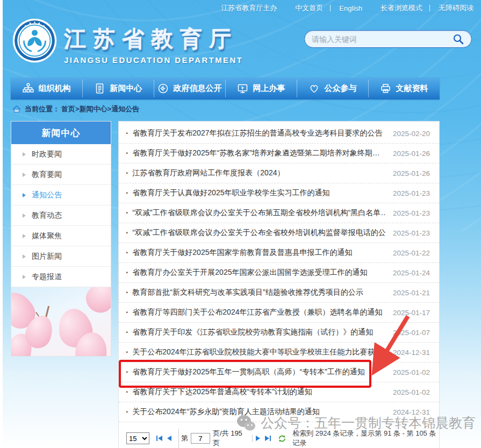  Describe the element at coordinates (100, 109) in the screenshot. I see `breadcrumb-path: 首页>新闻中心>通知公告` at that location.